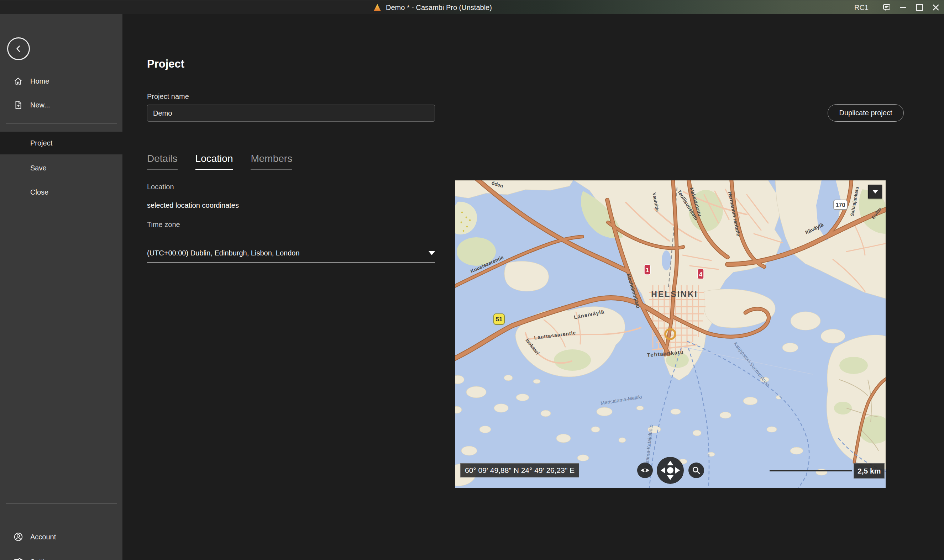 This screenshot has height=560, width=944. I want to click on sidebar-item-save: Save, so click(61, 168).